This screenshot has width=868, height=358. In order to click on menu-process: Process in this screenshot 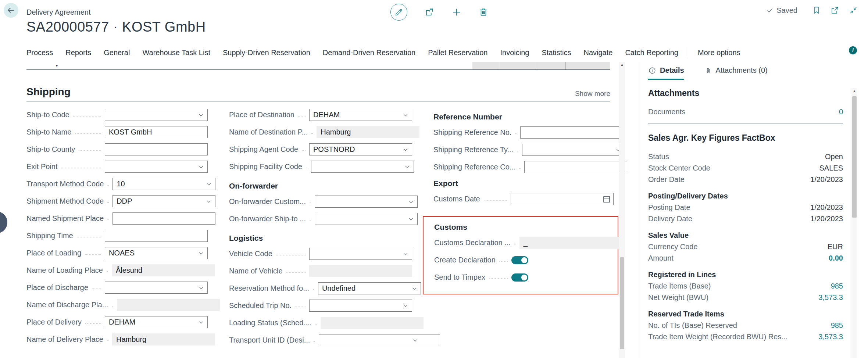, I will do `click(40, 53)`.